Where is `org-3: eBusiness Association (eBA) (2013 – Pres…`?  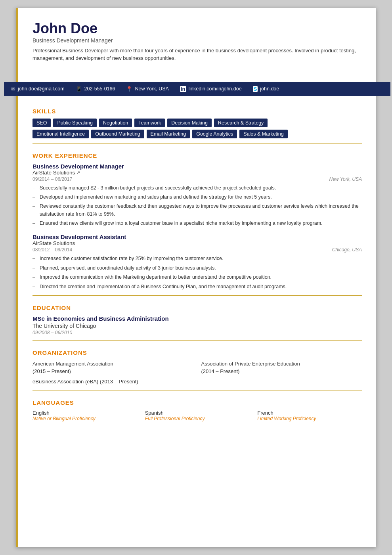 org-3: eBusiness Association (eBA) (2013 – Pres… is located at coordinates (197, 382).